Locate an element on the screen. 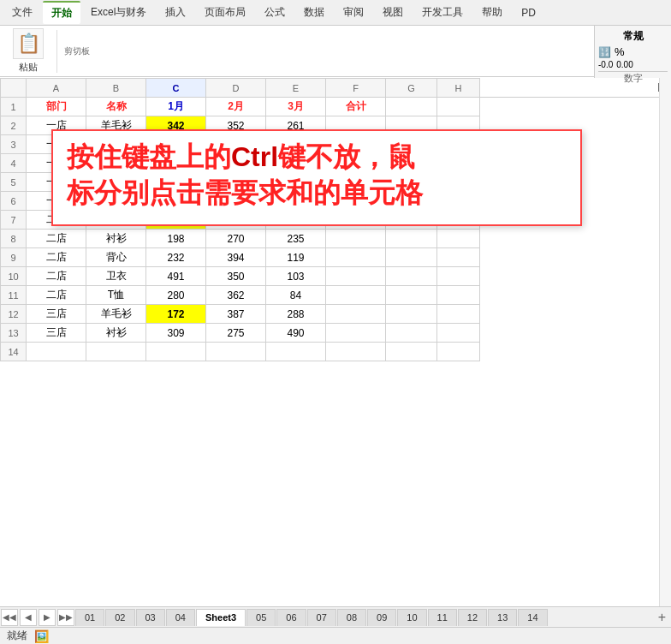 The image size is (671, 644). cell-b13: 衬衫 is located at coordinates (116, 333).